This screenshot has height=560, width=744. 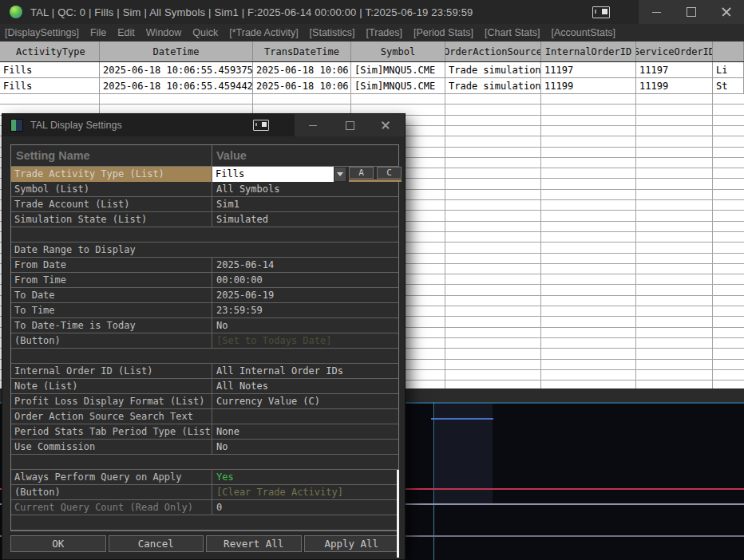 What do you see at coordinates (372, 70) in the screenshot?
I see `table-row: Fills 2025-06-18 10:06:55.459375 2025-06…` at bounding box center [372, 70].